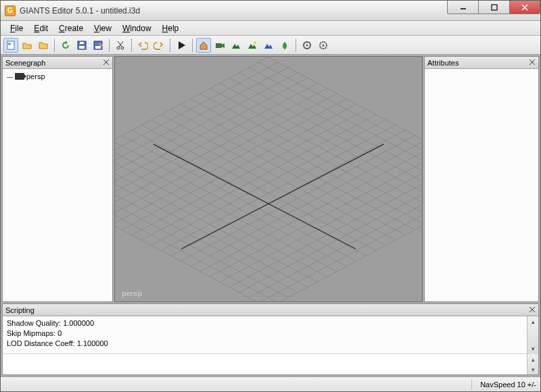 This screenshot has height=392, width=541. What do you see at coordinates (120, 45) in the screenshot?
I see `cut-button` at bounding box center [120, 45].